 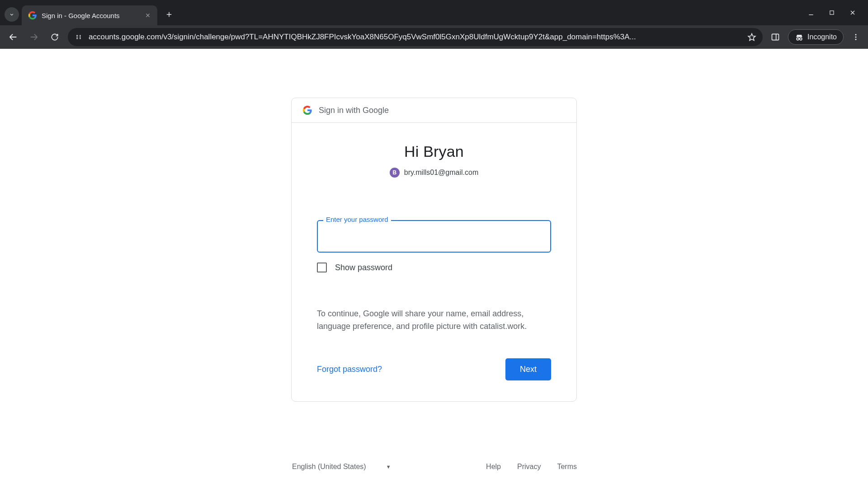 I want to click on reload-icon, so click(x=55, y=37).